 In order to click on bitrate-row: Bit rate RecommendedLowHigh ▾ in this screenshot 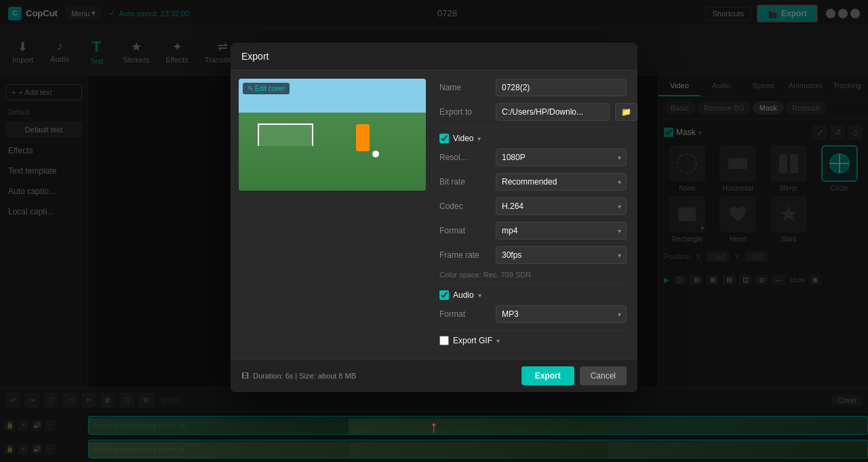, I will do `click(533, 182)`.